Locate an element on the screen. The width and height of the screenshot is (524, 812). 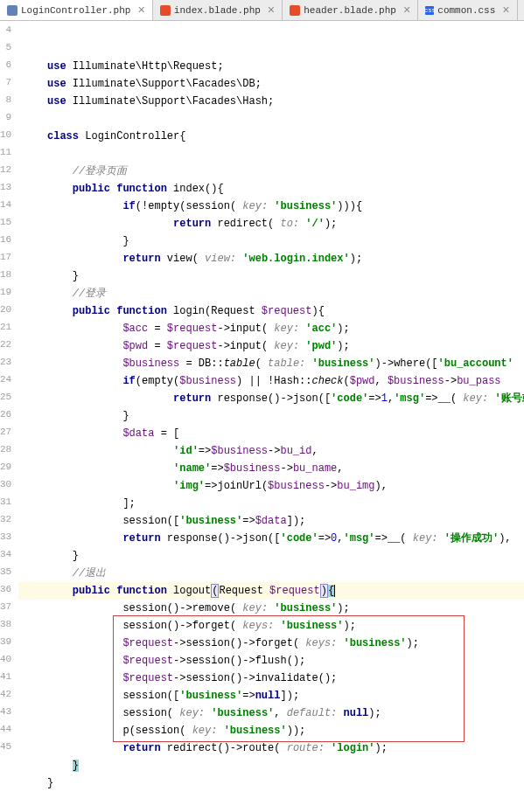
code-line: session(['business'=>null]); is located at coordinates (271, 696).